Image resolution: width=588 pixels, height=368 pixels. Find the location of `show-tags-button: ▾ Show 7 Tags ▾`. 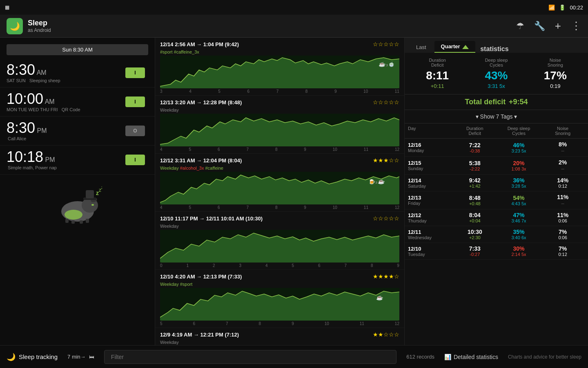

show-tags-button: ▾ Show 7 Tags ▾ is located at coordinates (497, 117).